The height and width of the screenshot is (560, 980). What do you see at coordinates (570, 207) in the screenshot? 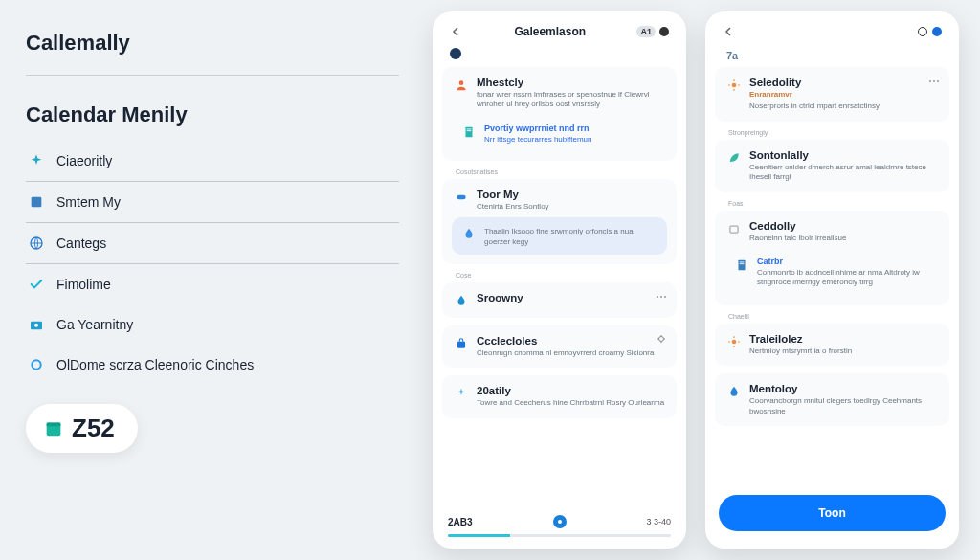
I see `card-desc: Ctenirta Enrs Sontloy` at bounding box center [570, 207].